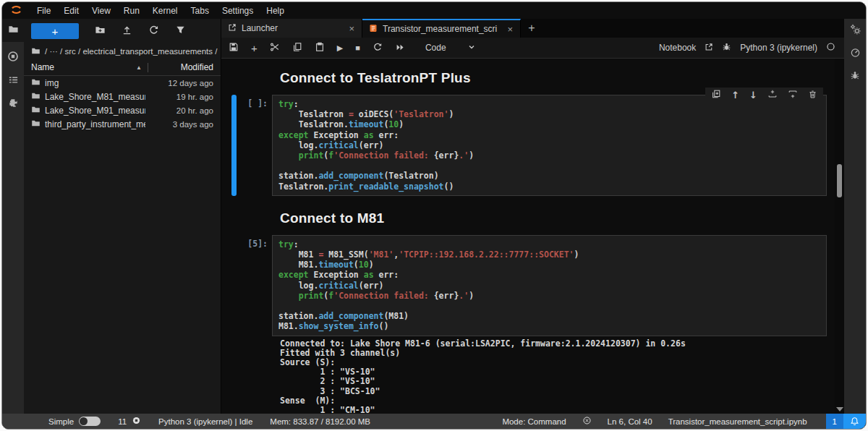 The height and width of the screenshot is (431, 868). Describe the element at coordinates (13, 30) in the screenshot. I see `folder-icon` at that location.